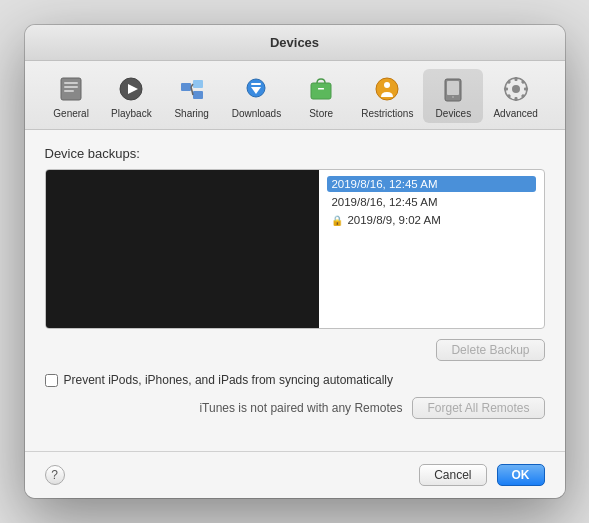 This screenshot has width=589, height=523. Describe the element at coordinates (516, 89) in the screenshot. I see `advanced-icon` at that location.